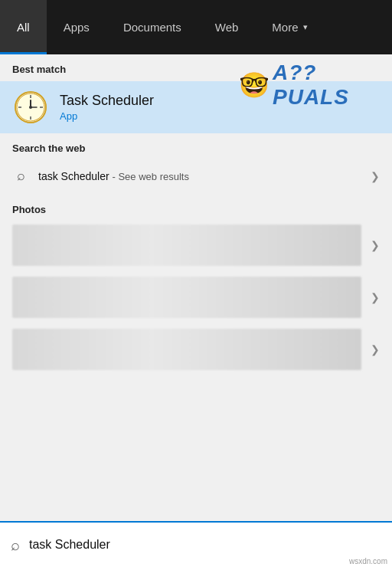 The image size is (392, 567). Describe the element at coordinates (196, 544) in the screenshot. I see `search-bar: ⌕` at that location.